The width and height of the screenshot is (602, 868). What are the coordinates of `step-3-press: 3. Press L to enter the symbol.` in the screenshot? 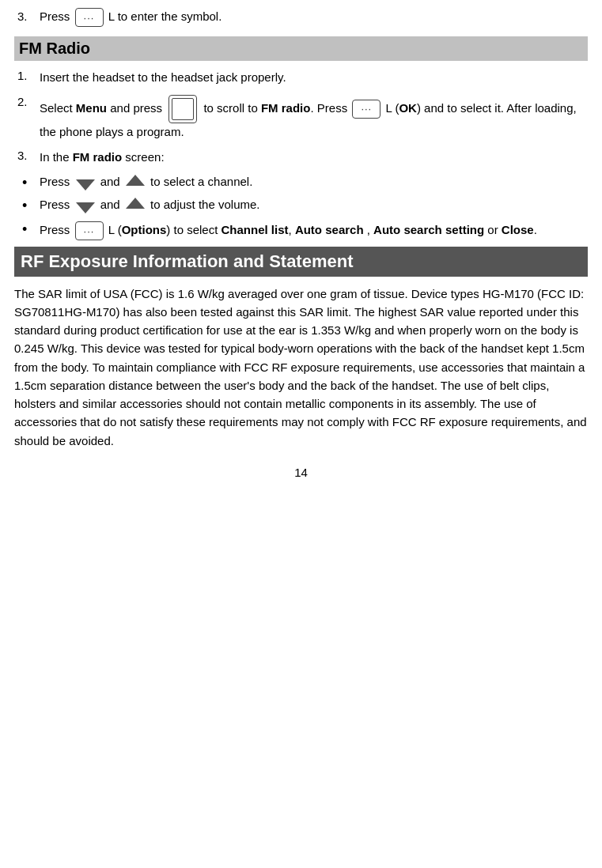 It's located at (301, 17).